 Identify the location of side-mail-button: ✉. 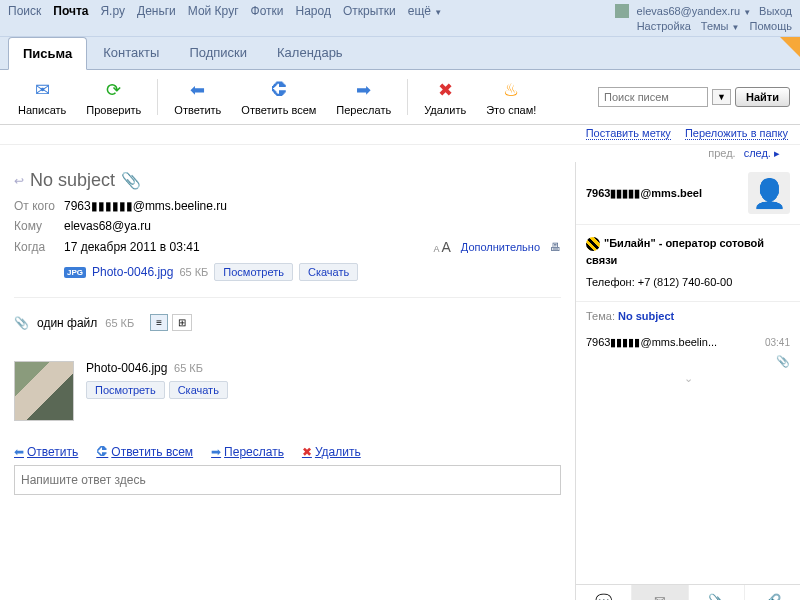
(660, 592).